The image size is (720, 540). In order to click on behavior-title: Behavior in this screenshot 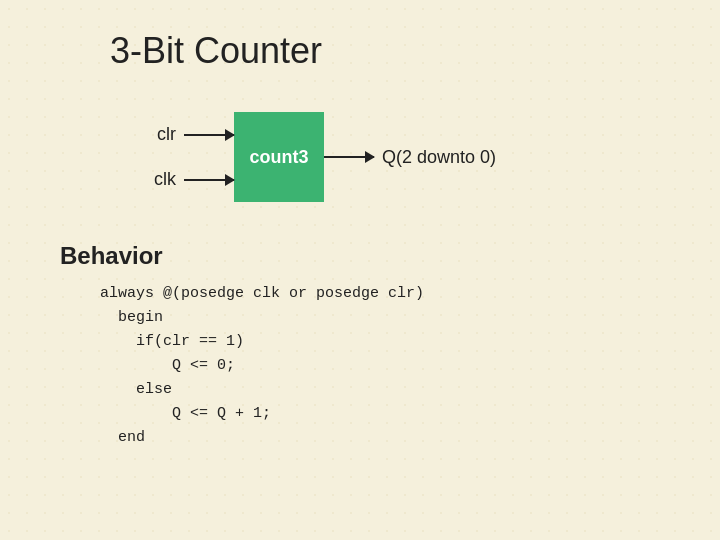, I will do `click(360, 256)`.